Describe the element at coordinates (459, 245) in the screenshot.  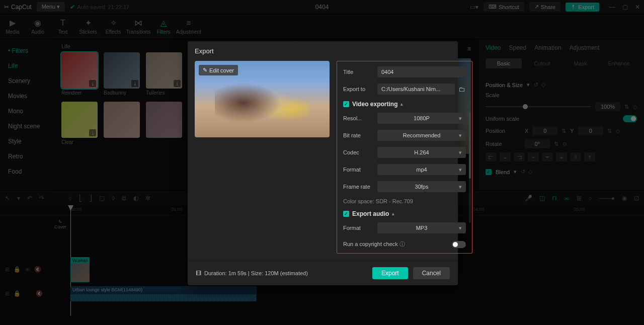
I see `copyright-toggle` at that location.